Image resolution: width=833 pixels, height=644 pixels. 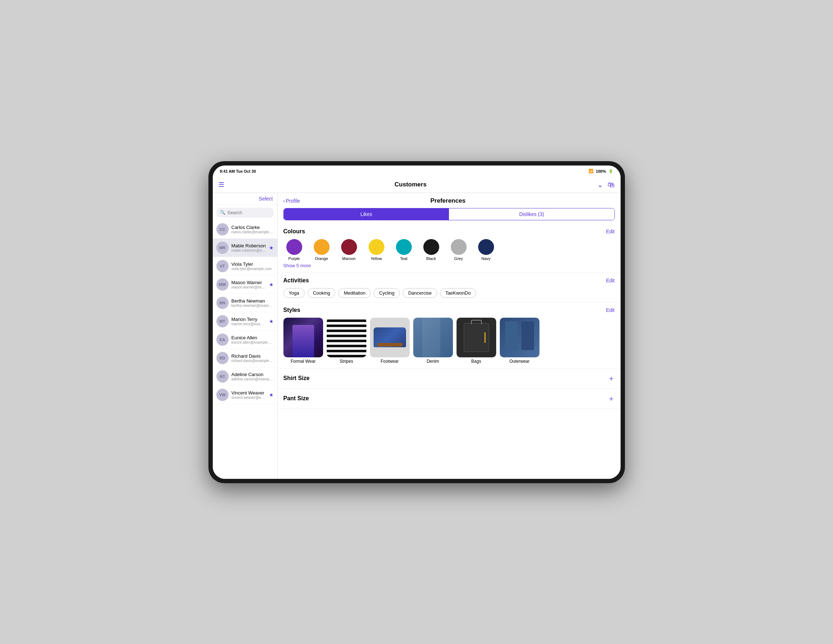 I want to click on activities-edit-button: Edit, so click(x=610, y=281).